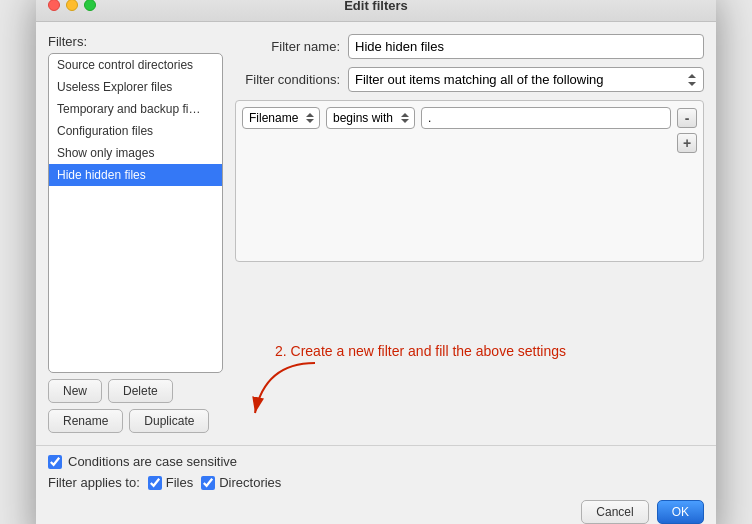 The height and width of the screenshot is (524, 752). I want to click on duplicate-button: Duplicate, so click(169, 421).